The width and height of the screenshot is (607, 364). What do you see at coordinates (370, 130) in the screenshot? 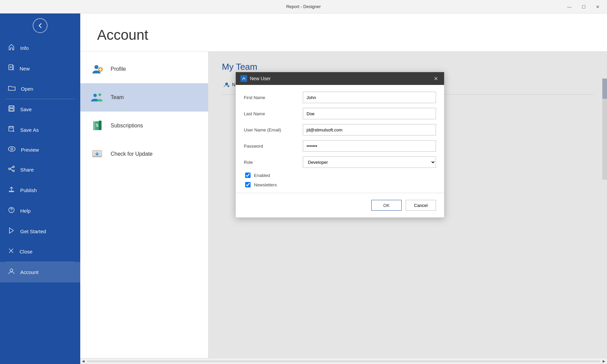
I see `username-input` at bounding box center [370, 130].